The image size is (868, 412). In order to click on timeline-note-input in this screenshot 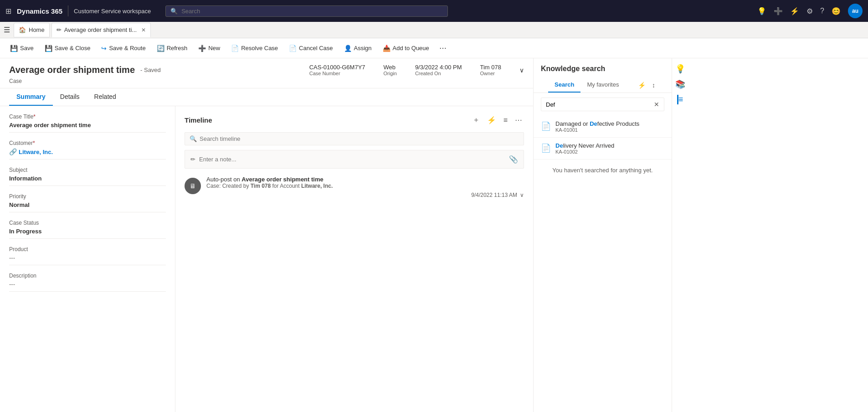, I will do `click(354, 160)`.